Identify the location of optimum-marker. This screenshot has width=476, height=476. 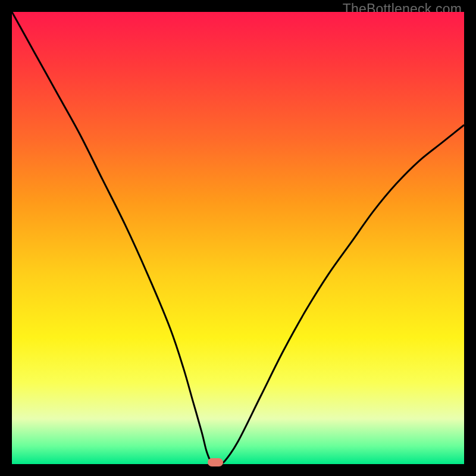
(215, 462).